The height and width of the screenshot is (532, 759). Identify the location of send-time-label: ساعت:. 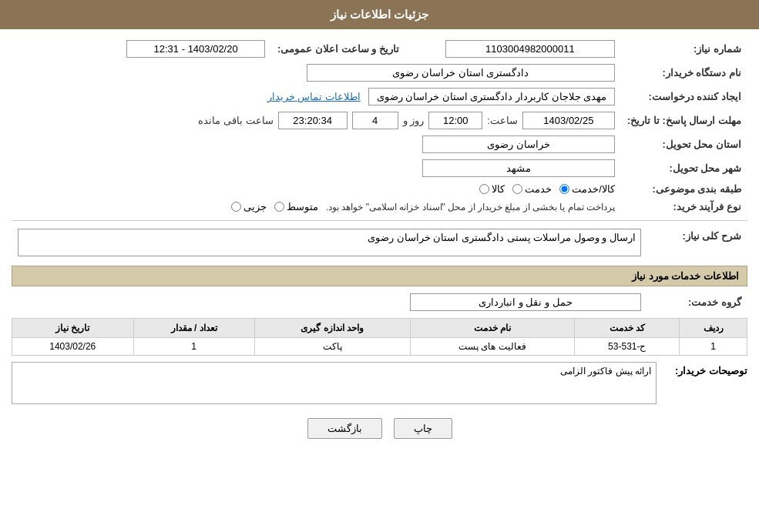
(502, 120).